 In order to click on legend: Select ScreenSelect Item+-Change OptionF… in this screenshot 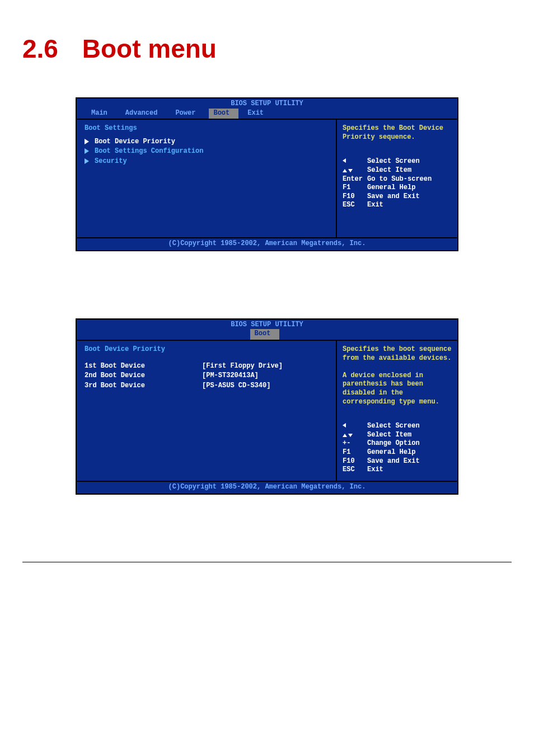, I will do `click(397, 448)`.